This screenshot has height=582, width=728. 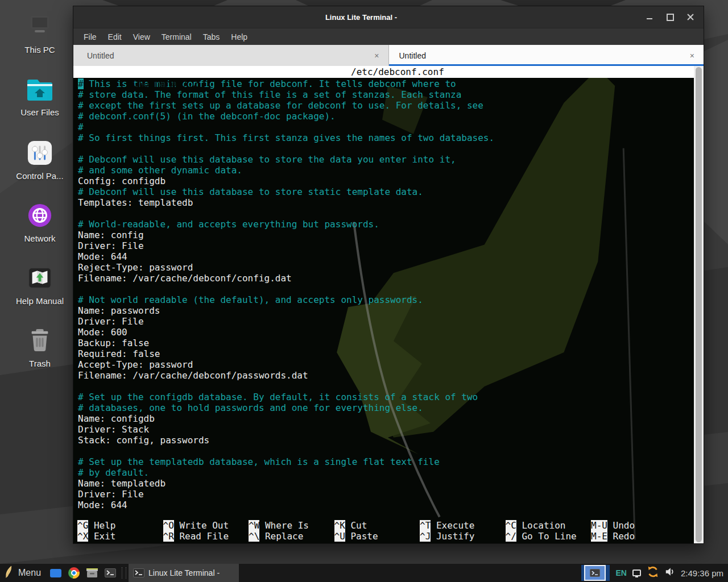 What do you see at coordinates (386, 462) in the screenshot?
I see `editor-line: # Set up the templatedb database, which …` at bounding box center [386, 462].